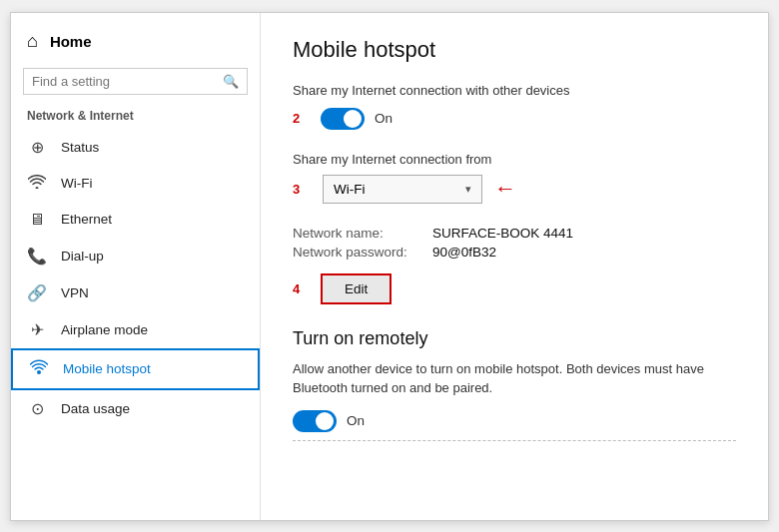 Image resolution: width=779 pixels, height=532 pixels. What do you see at coordinates (350, 190) in the screenshot?
I see `dropdown-value: Wi-Fi` at bounding box center [350, 190].